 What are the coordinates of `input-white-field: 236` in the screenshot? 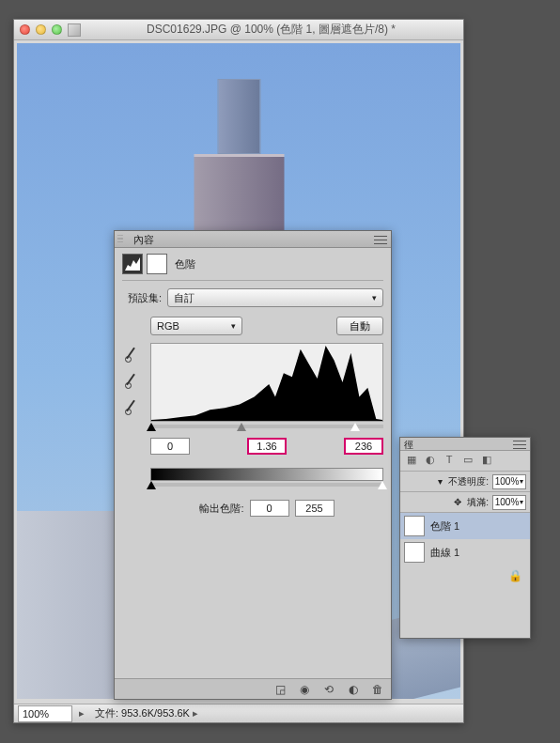 It's located at (364, 446).